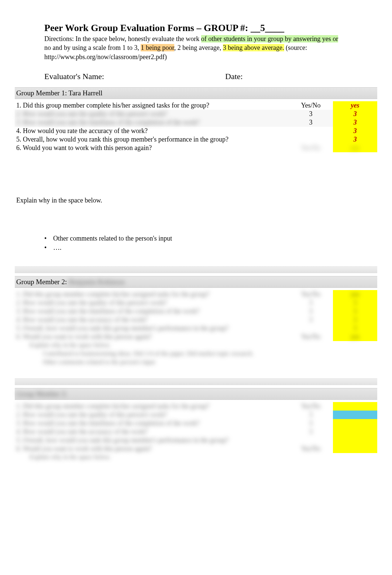 The image size is (392, 575). Describe the element at coordinates (164, 28) in the screenshot. I see `page-title: Peer Work Group Evaluation Forms – GROUP…` at that location.